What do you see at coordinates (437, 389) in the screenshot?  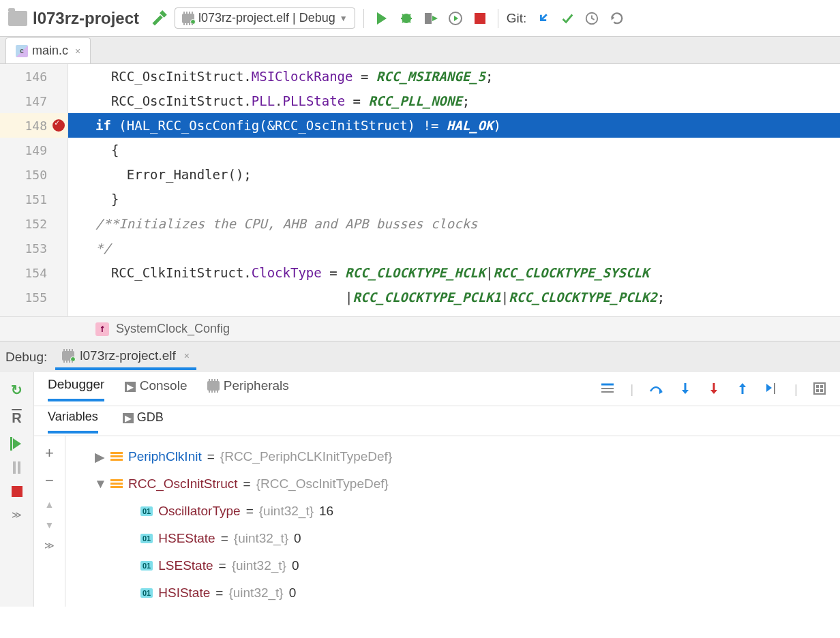 I see `debug-tool-tabs: Debugger ▶ Console Peripherals | |` at bounding box center [437, 389].